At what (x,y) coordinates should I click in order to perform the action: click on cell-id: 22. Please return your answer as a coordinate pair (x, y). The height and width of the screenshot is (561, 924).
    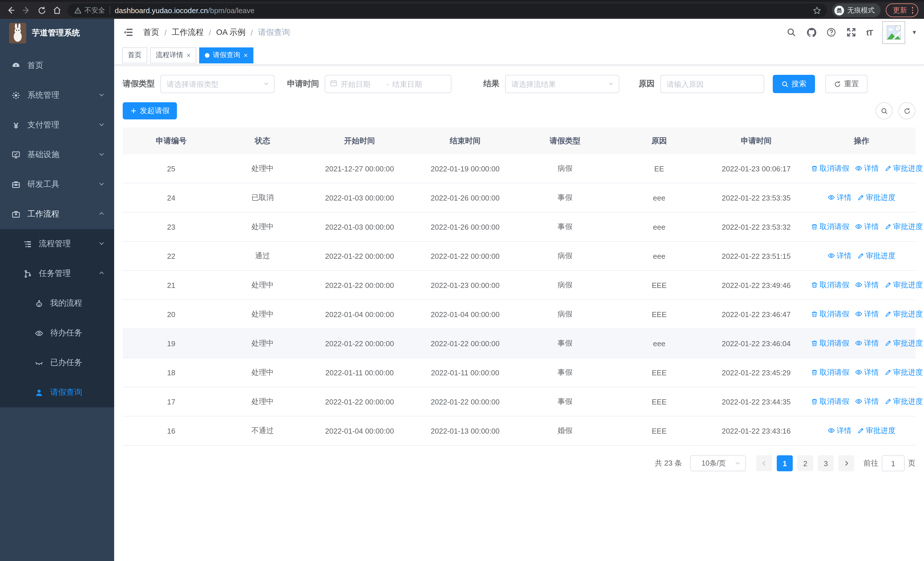
    Looking at the image, I should click on (171, 256).